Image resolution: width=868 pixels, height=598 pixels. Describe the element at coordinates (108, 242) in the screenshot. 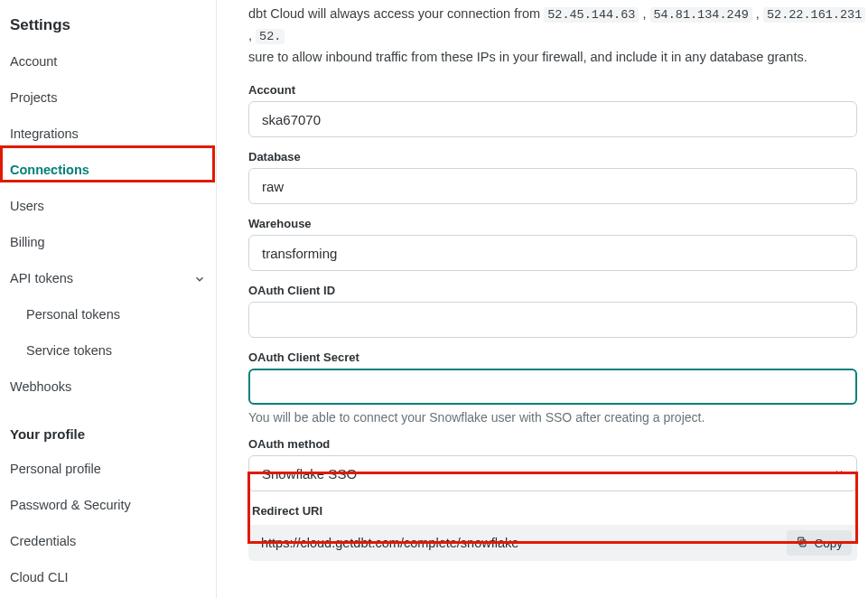

I see `sidebar-item-billing: Billing` at that location.